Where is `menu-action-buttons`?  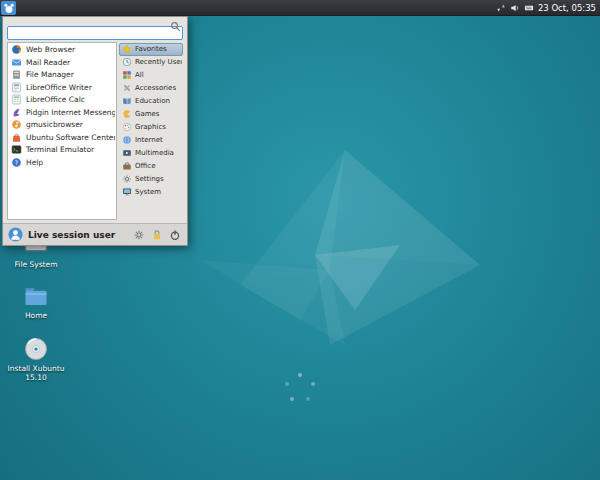 menu-action-buttons is located at coordinates (156, 234).